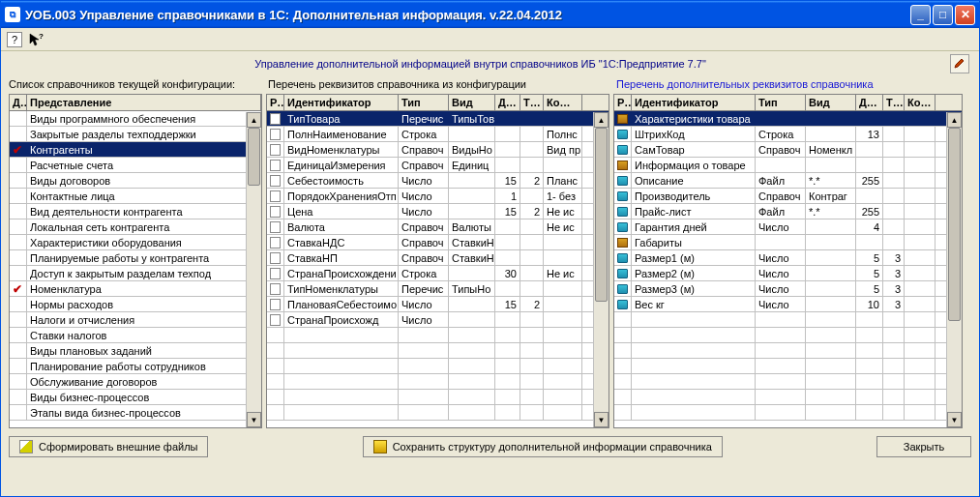 The image size is (980, 497). Describe the element at coordinates (135, 274) in the screenshot. I see `table-row: Доступ к закрытым разделам техпод` at that location.